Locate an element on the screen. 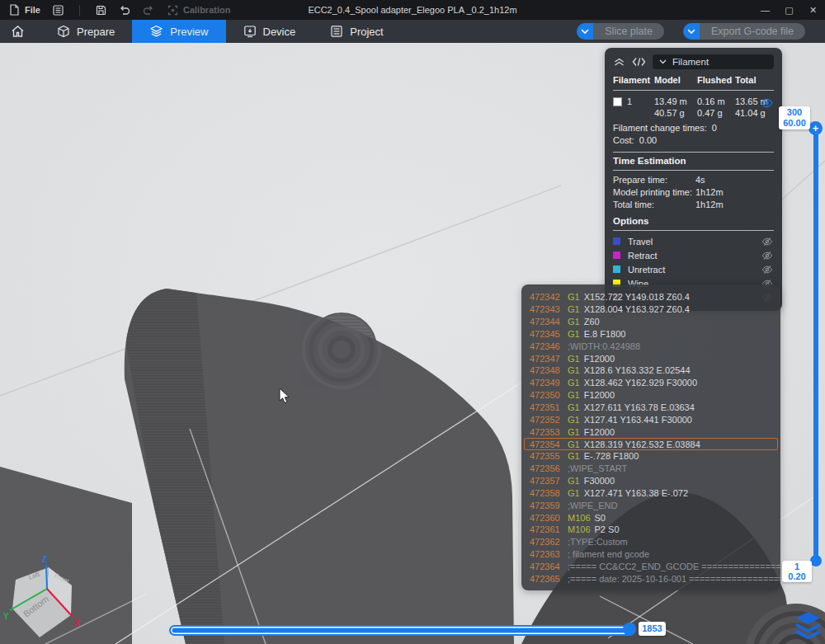  prepare-cube-icon is located at coordinates (64, 31).